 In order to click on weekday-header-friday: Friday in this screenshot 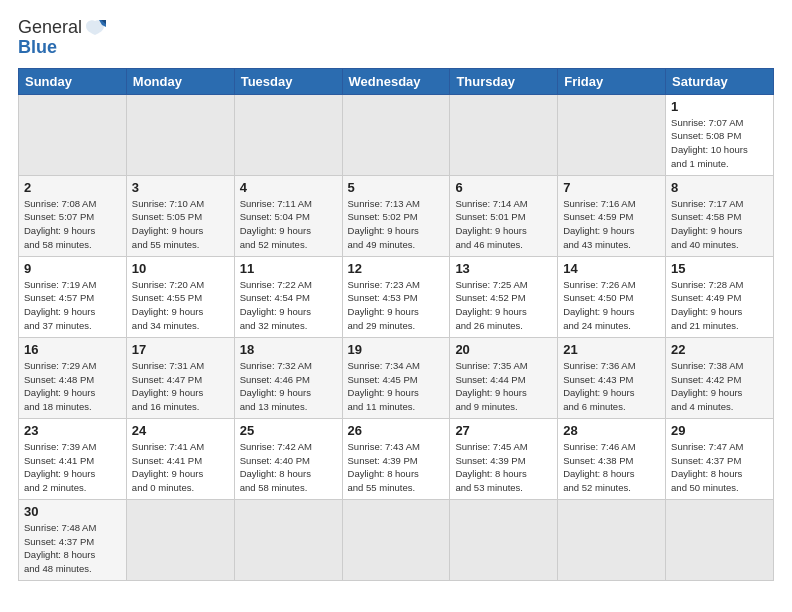, I will do `click(612, 81)`.